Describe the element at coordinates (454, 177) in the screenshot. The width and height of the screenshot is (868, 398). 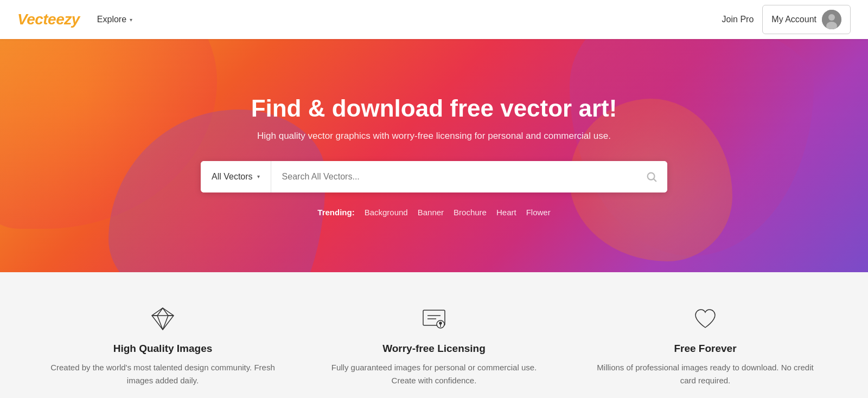
I see `search-input` at that location.